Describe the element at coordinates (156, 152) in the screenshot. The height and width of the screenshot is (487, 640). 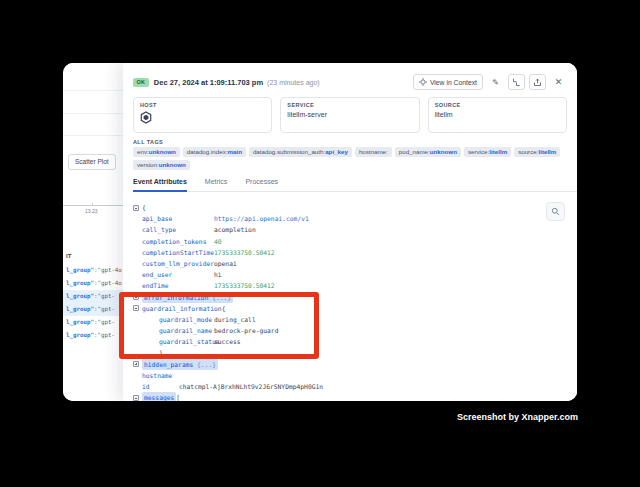
I see `tag-chip: env:unknown` at that location.